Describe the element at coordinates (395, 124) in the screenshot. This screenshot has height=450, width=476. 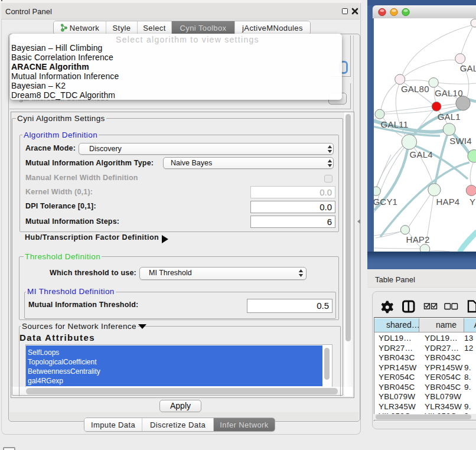
I see `svg-text: GAL11` at that location.